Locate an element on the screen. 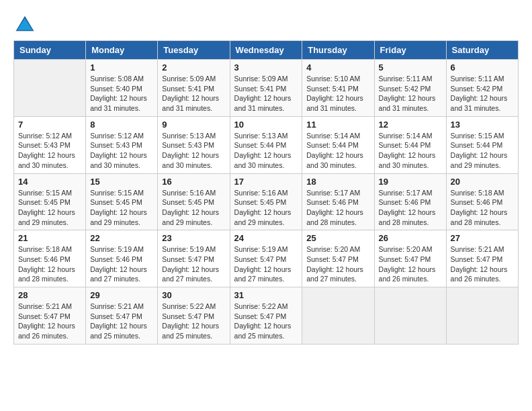 Image resolution: width=532 pixels, height=411 pixels. day-number: 19 is located at coordinates (410, 181).